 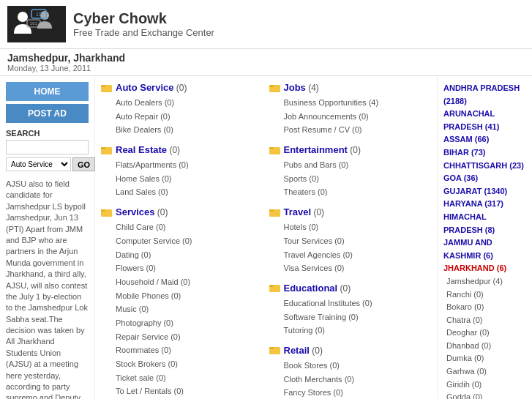 I want to click on cat-item: Sports (0), so click(x=358, y=179).